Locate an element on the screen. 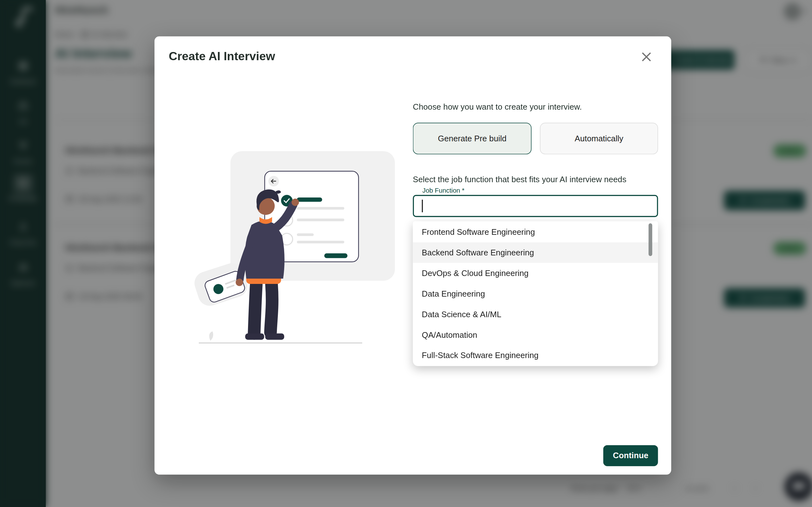  job-function-input is located at coordinates (536, 206).